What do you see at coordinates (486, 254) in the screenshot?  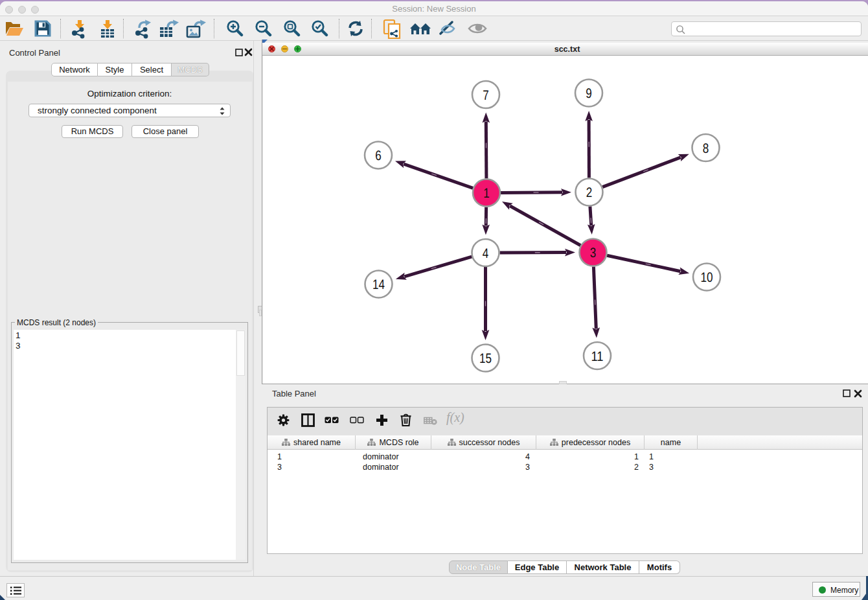 I see `svg-text: 4` at bounding box center [486, 254].